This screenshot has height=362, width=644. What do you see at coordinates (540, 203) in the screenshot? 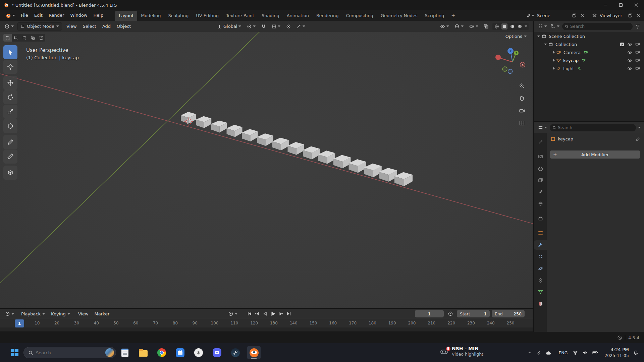
I see `properties-tab-world` at bounding box center [540, 203].